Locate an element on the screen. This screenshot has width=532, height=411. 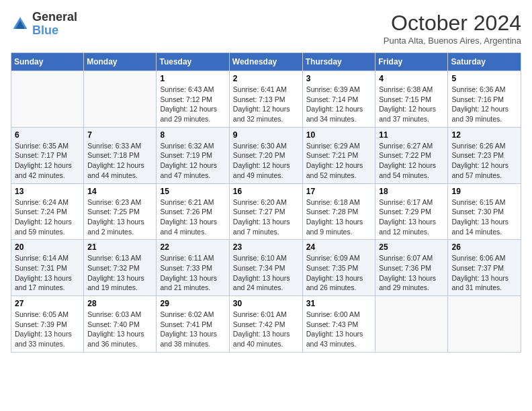
day-info: Sunrise: 6:36 AM Sunset: 7:16 PM Dayligh… is located at coordinates (484, 105).